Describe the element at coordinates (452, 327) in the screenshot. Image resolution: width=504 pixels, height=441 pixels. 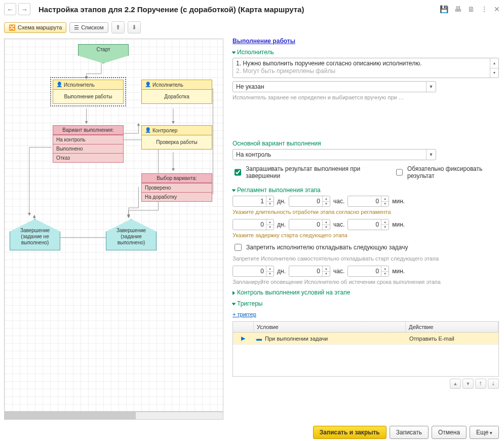
I see `col-action: Действие` at that location.